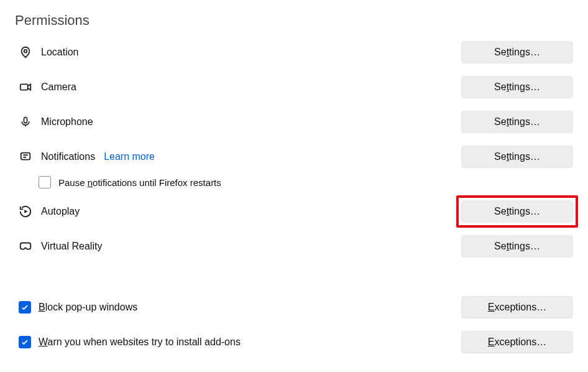 This screenshot has width=588, height=372. I want to click on spacer, so click(296, 277).